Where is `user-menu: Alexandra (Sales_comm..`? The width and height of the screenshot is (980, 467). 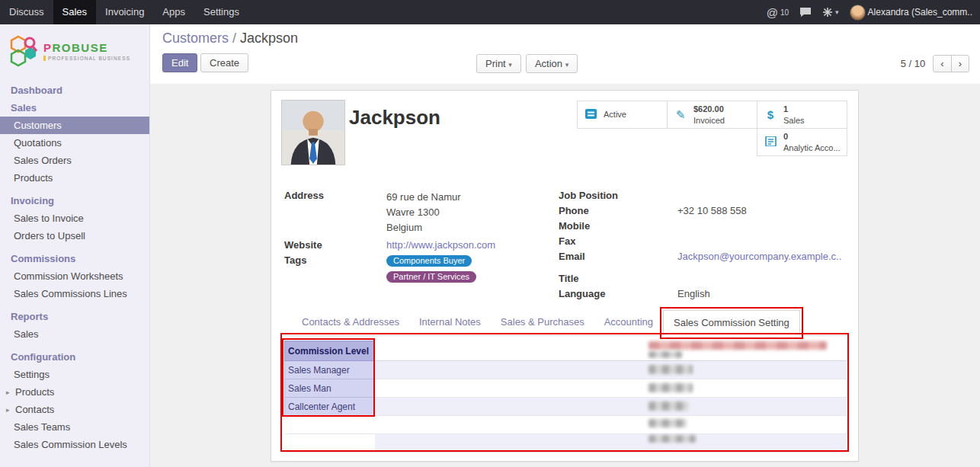 user-menu: Alexandra (Sales_comm.. is located at coordinates (911, 12).